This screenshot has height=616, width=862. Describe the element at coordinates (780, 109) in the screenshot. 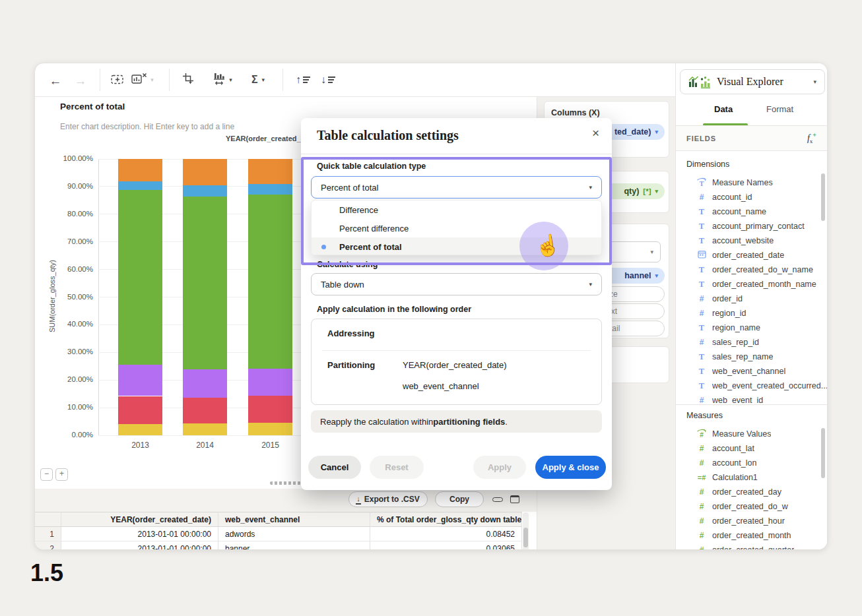

I see `tab-format: Format` at that location.